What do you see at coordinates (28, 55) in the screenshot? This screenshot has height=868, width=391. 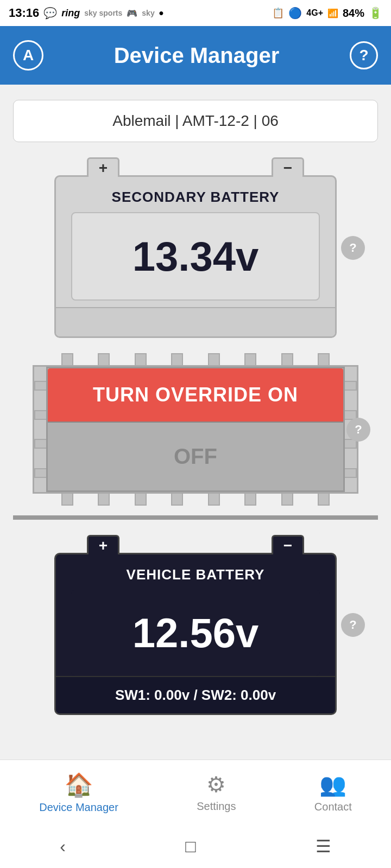 I see `logo-text: A` at bounding box center [28, 55].